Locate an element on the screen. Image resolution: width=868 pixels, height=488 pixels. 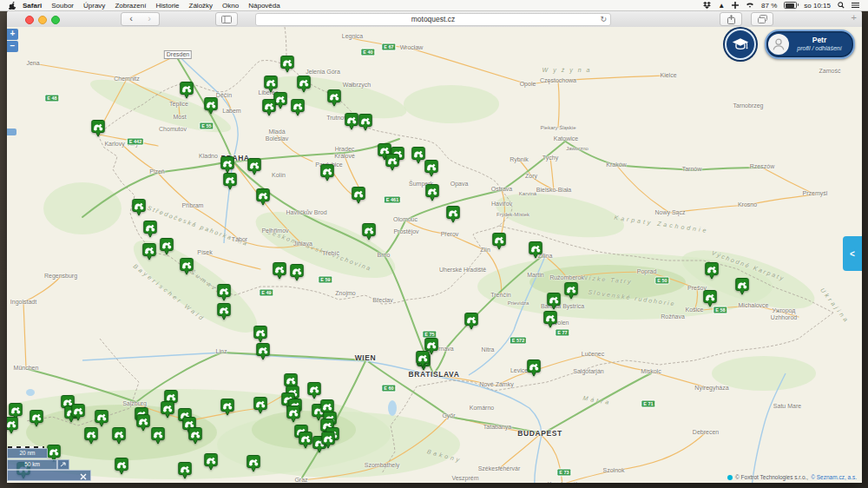
menu-item-safari: Safari is located at coordinates (32, 5).